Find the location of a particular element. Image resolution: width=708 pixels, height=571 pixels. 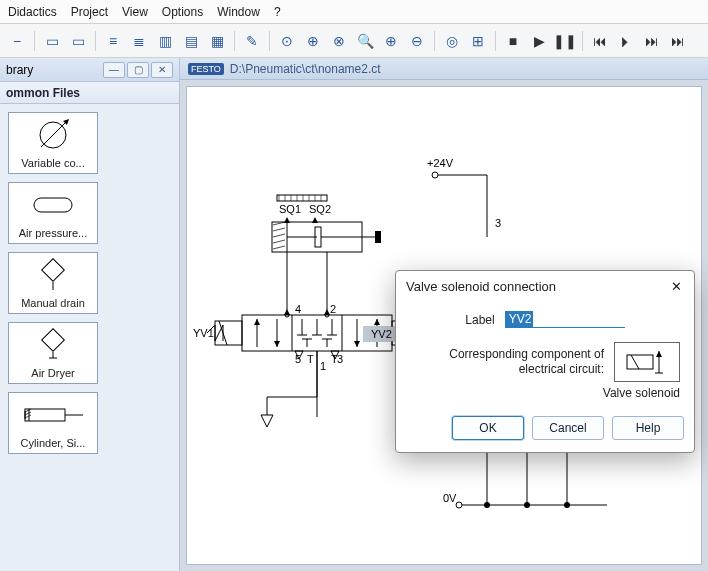

palette-label: Air Dryer is located at coordinates (52, 373).